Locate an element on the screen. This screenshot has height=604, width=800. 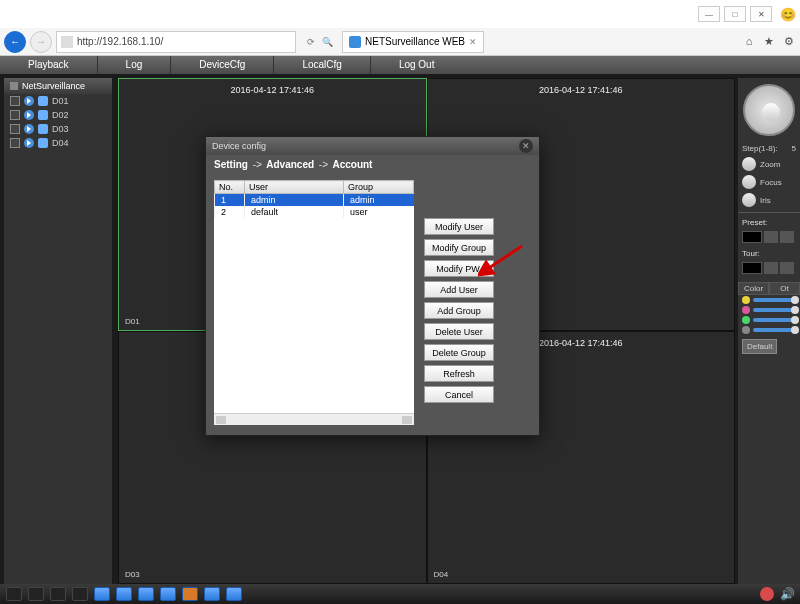
tool-6-icon is located at coordinates (212, 594).